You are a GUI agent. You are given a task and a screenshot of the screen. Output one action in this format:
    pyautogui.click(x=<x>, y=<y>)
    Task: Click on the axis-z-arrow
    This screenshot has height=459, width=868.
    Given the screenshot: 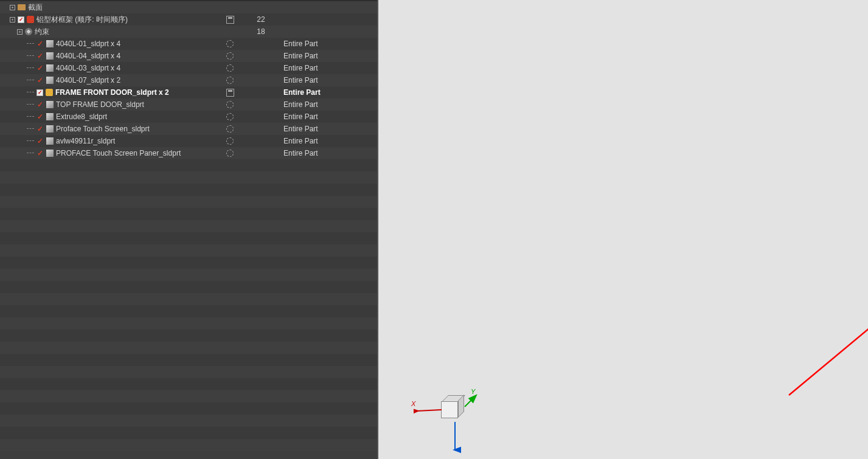 What is the action you would take?
    pyautogui.click(x=455, y=439)
    